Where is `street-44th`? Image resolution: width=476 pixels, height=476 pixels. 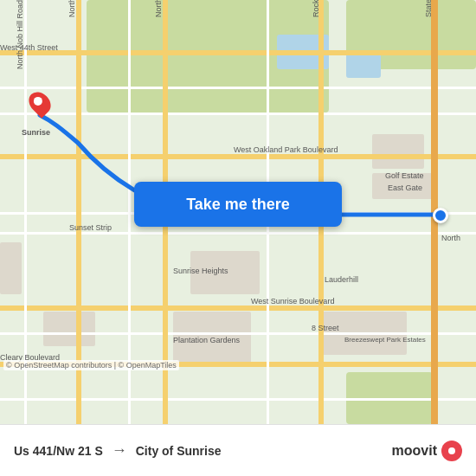 street-44th is located at coordinates (238, 53).